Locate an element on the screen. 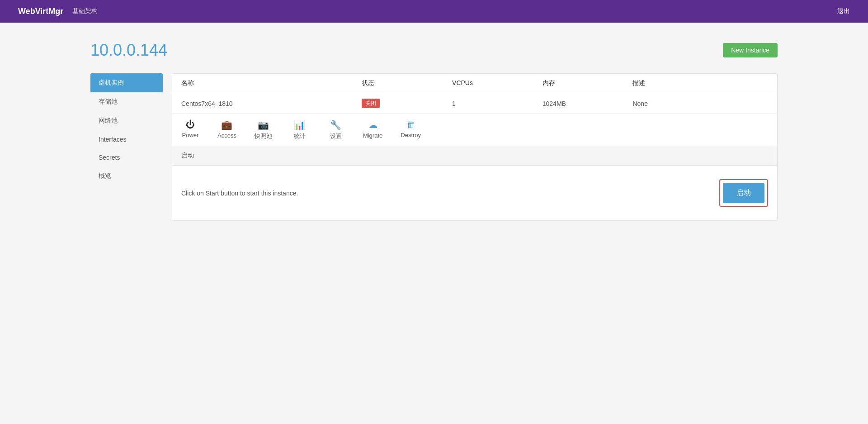 This screenshot has height=424, width=868. instance-name: Centos7x64_1810 is located at coordinates (271, 104).